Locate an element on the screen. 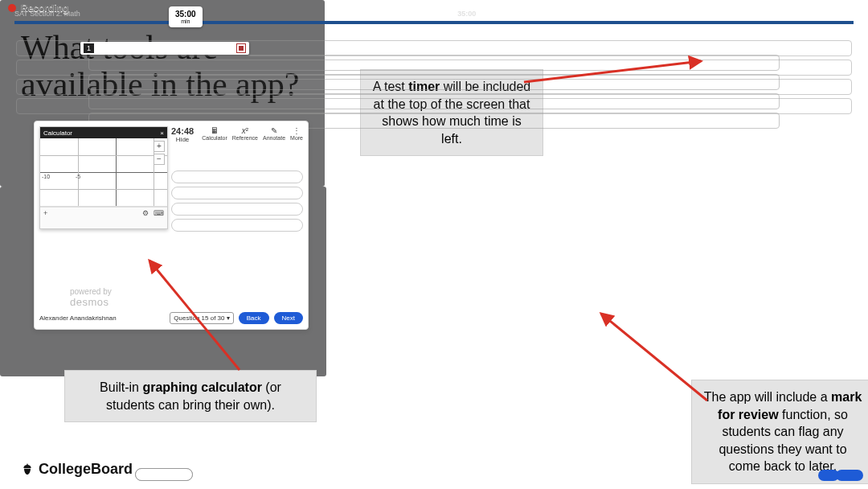 The width and height of the screenshot is (868, 489). annotate-tool-button: ✎Annotate is located at coordinates (274, 134).